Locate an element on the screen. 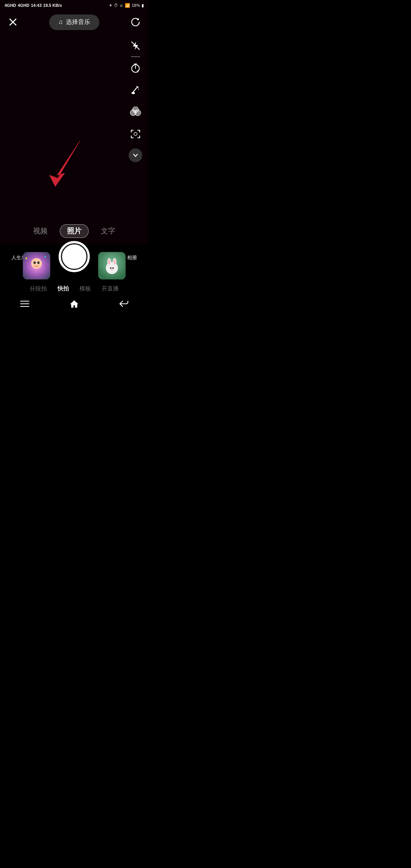 This screenshot has width=411, height=868. ar-scan-button is located at coordinates (135, 134).